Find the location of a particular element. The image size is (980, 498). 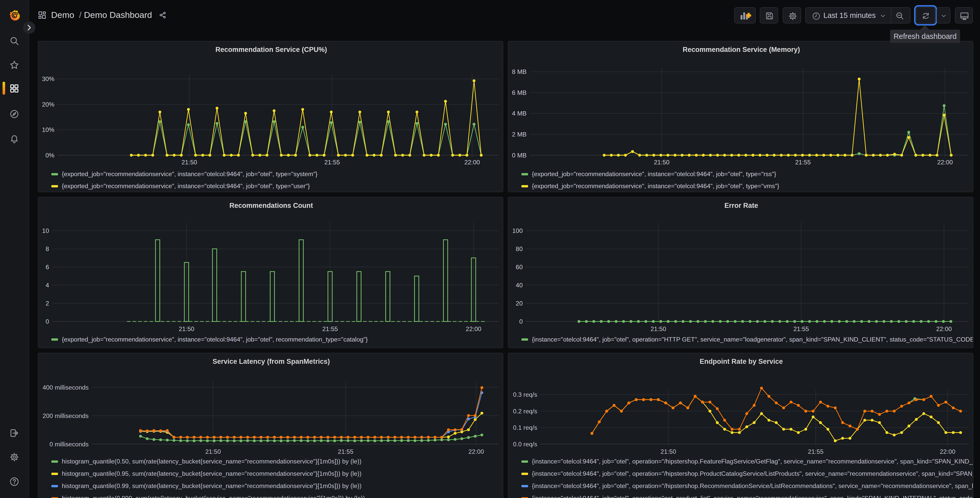

svg-text: 10 is located at coordinates (45, 230).